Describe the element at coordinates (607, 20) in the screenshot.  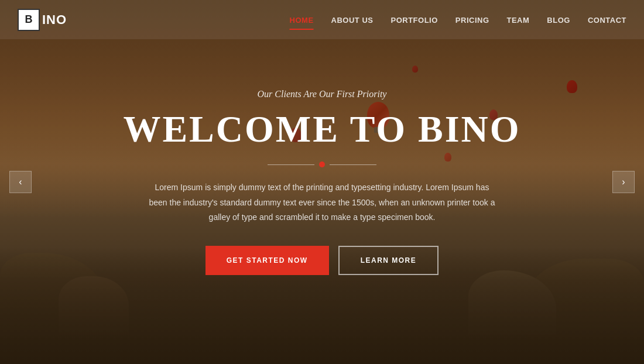
I see `nav-link-contact: CONTACT` at that location.